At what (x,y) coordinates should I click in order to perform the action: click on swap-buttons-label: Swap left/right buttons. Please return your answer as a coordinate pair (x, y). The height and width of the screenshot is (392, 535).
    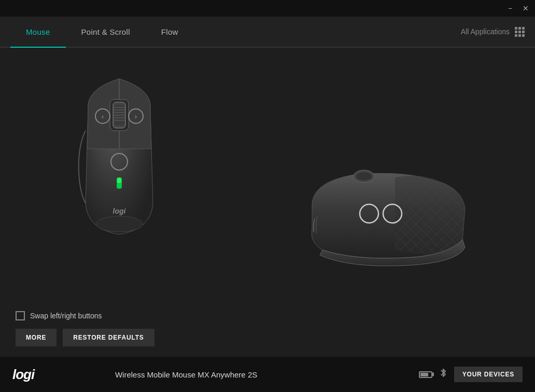
    Looking at the image, I should click on (66, 316).